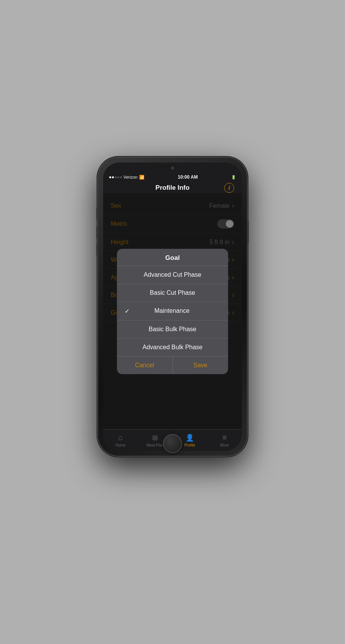 Image resolution: width=345 pixels, height=644 pixels. What do you see at coordinates (172, 187) in the screenshot?
I see `navigation-bar: Profile Info i` at bounding box center [172, 187].